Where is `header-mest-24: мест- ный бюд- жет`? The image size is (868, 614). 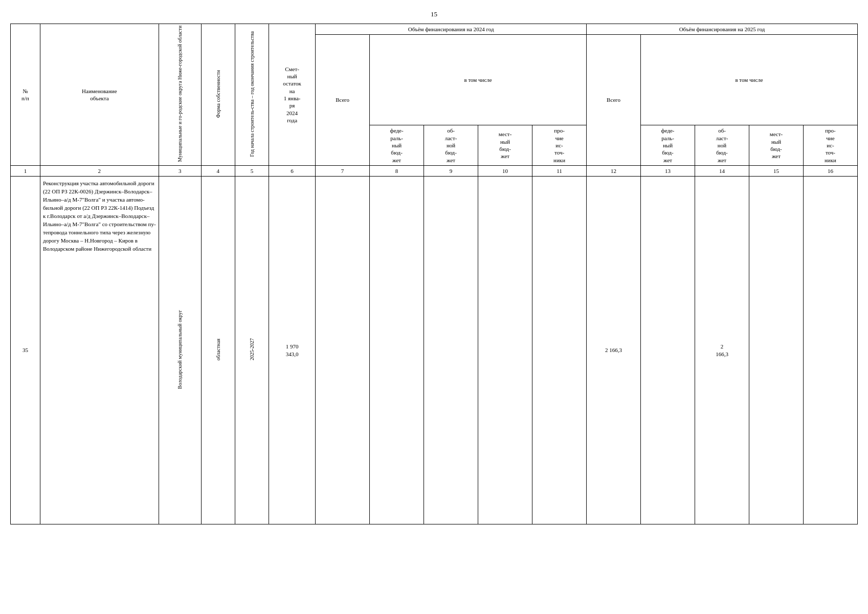
header-mest-24: мест- ный бюд- жет is located at coordinates (505, 145).